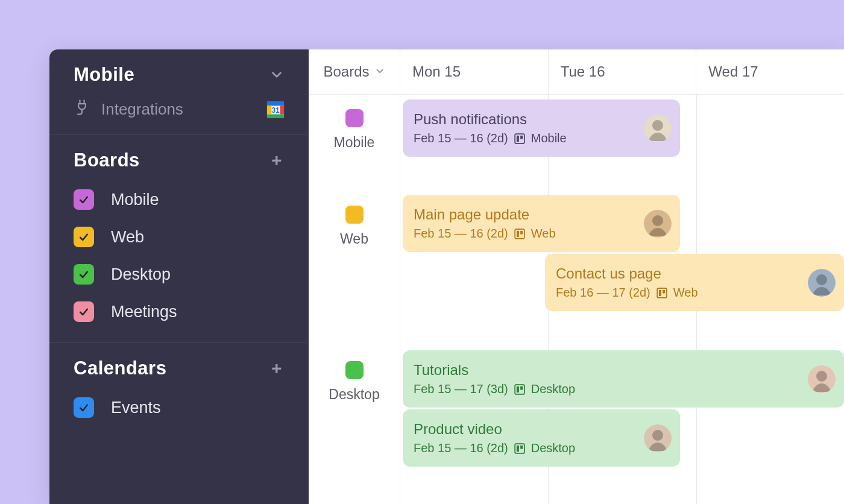 The image size is (844, 504). Describe the element at coordinates (104, 75) in the screenshot. I see `project-title: Mobile` at that location.